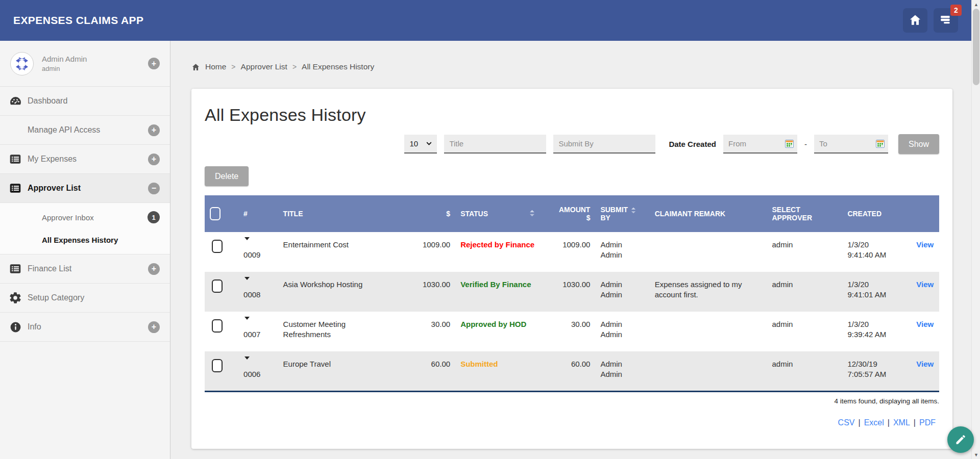 This screenshot has width=980, height=459. Describe the element at coordinates (15, 101) in the screenshot. I see `dashboard-gauge-icon` at that location.